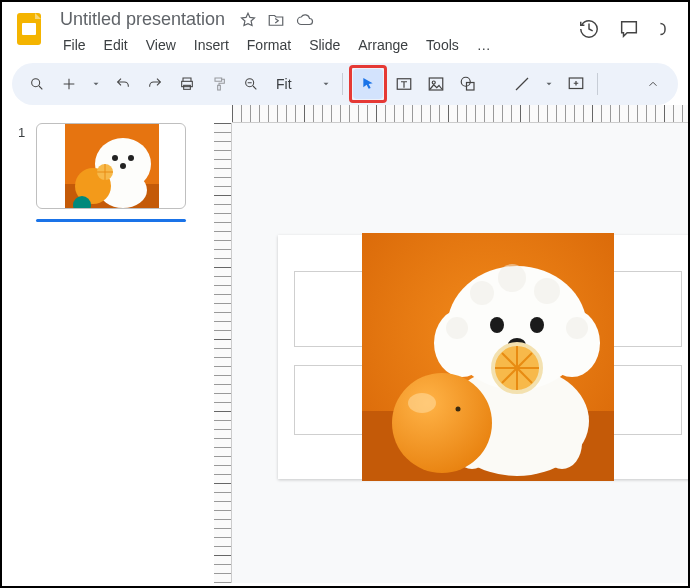 This screenshot has width=690, height=588. I want to click on line-button, so click(522, 84).